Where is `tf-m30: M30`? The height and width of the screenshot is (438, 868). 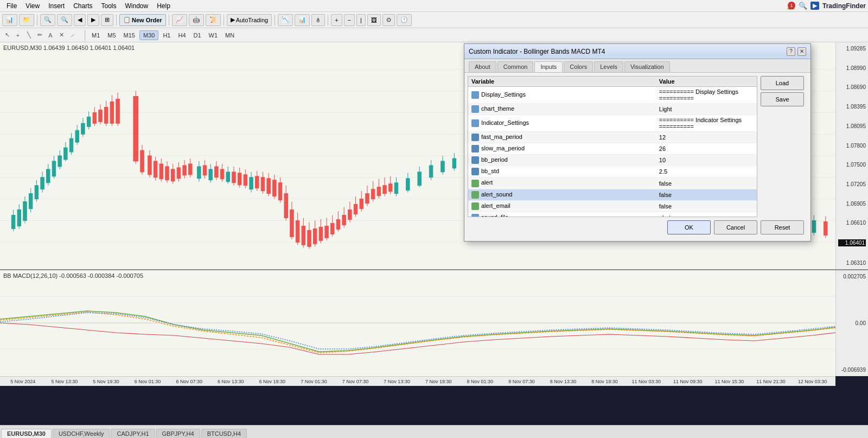 tf-m30: M30 is located at coordinates (149, 35).